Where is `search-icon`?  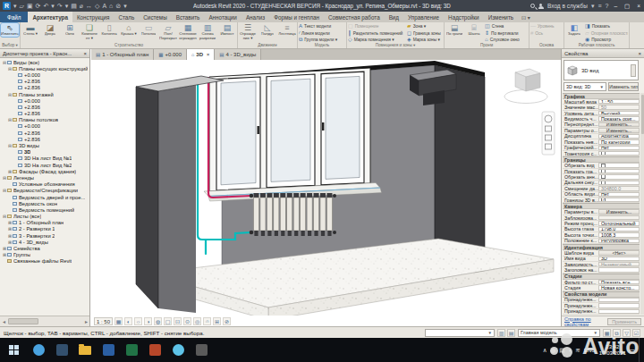
search-icon is located at coordinates (533, 5).